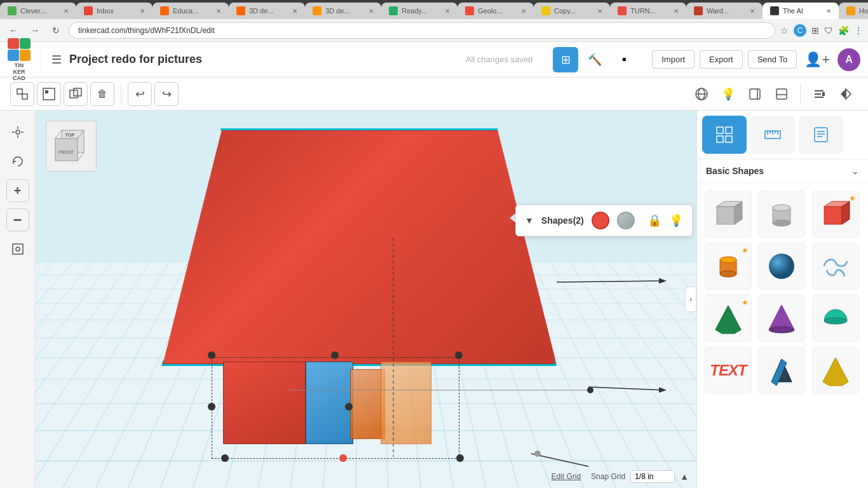 The image size is (868, 488). What do you see at coordinates (19, 60) in the screenshot?
I see `tinkercad-logo: TINKERCAD` at bounding box center [19, 60].